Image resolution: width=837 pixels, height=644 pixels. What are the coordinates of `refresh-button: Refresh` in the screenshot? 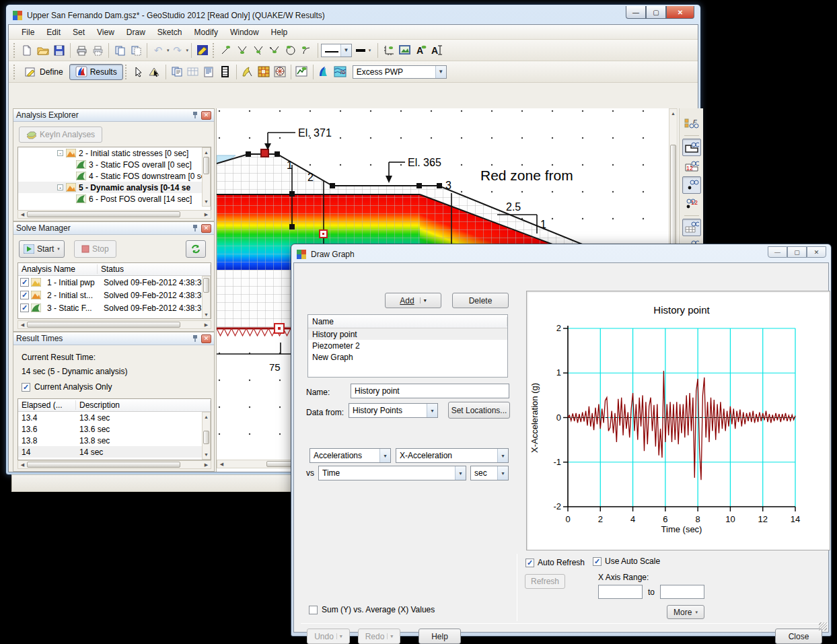 It's located at (545, 581).